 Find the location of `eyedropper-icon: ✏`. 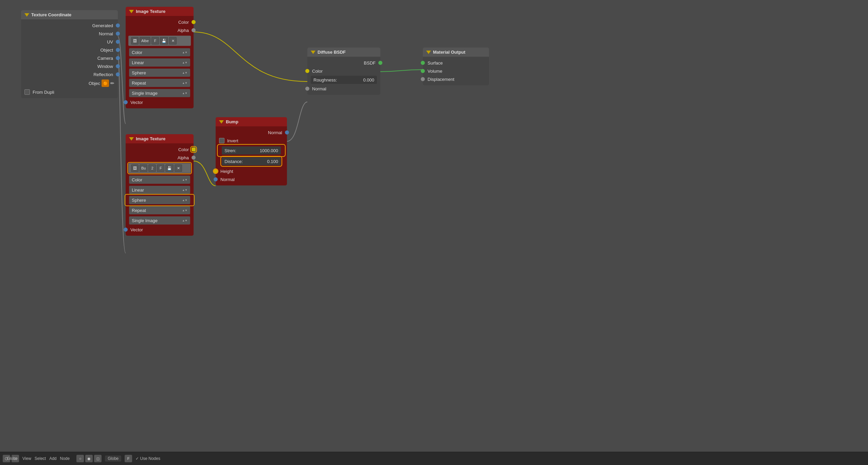

eyedropper-icon: ✏ is located at coordinates (112, 83).